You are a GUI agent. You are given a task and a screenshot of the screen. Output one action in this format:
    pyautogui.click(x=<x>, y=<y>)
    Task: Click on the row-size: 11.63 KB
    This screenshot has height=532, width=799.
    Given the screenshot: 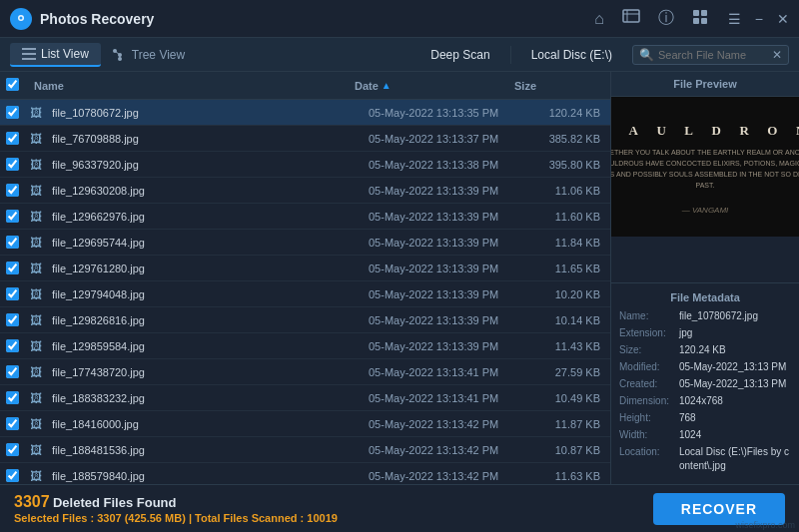 What is the action you would take?
    pyautogui.click(x=564, y=476)
    